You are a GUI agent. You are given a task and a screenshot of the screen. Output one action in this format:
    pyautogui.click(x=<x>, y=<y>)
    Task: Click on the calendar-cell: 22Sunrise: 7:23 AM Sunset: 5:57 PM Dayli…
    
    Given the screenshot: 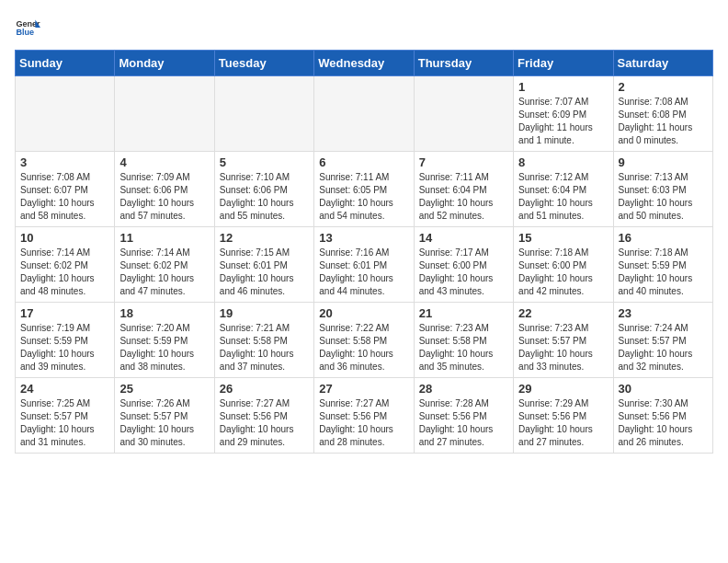 What is the action you would take?
    pyautogui.click(x=563, y=340)
    